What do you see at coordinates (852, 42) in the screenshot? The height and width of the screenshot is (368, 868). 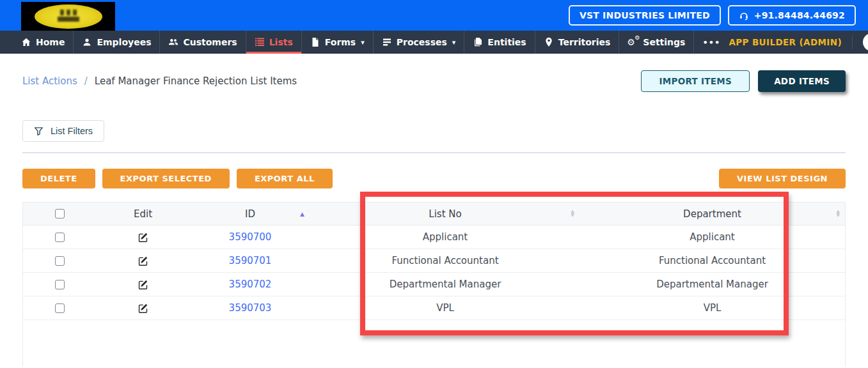 I see `vertical-divider` at bounding box center [852, 42].